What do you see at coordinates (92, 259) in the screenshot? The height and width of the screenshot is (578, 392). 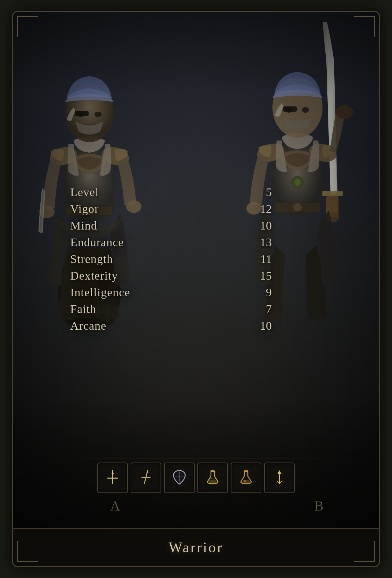 I see `stat-name-strength: Strength` at bounding box center [92, 259].